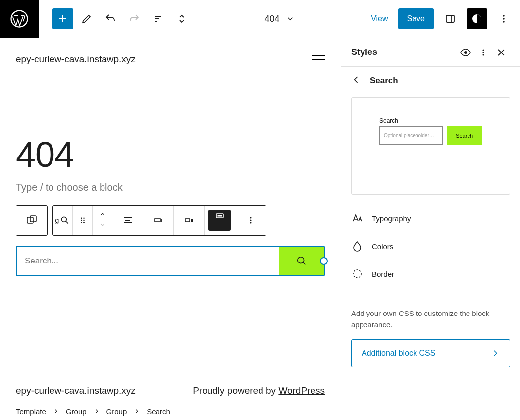  I want to click on block-type-button: g, so click(63, 220).